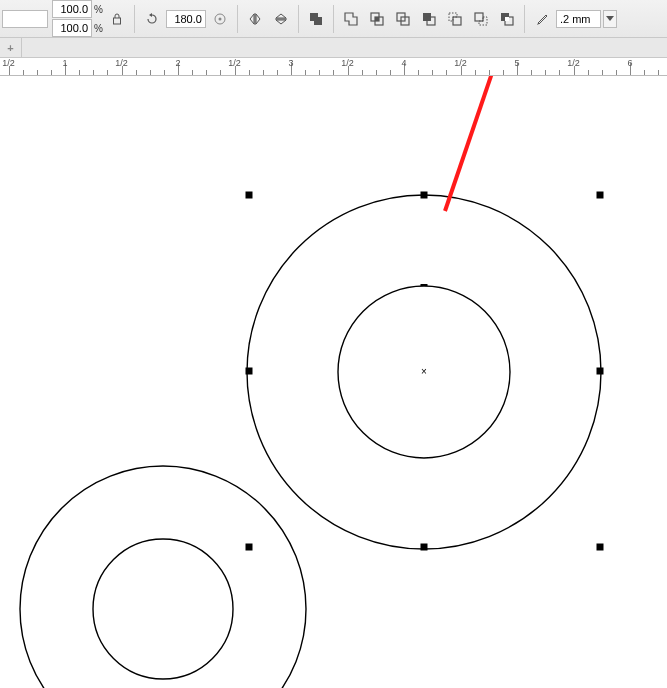  What do you see at coordinates (481, 19) in the screenshot?
I see `back-minus-front-button` at bounding box center [481, 19].